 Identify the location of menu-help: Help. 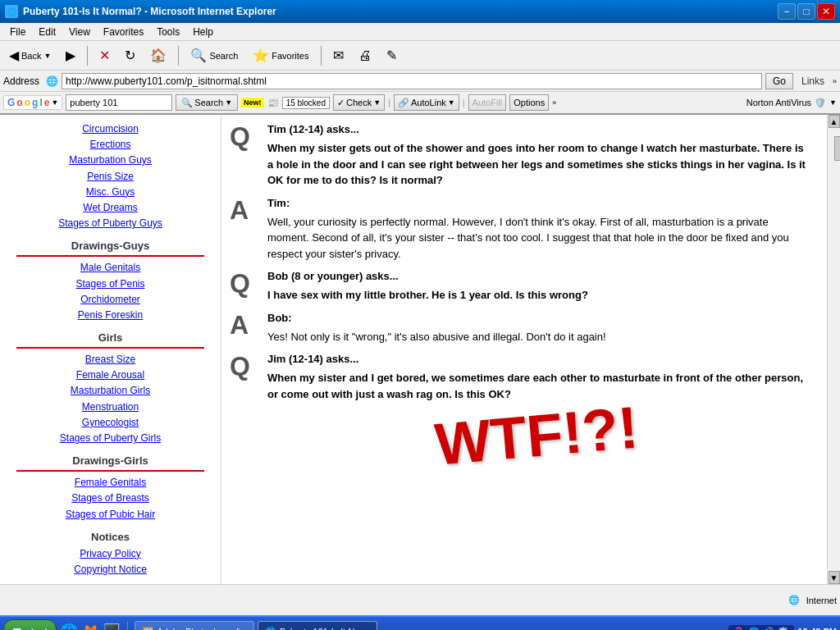
(203, 32).